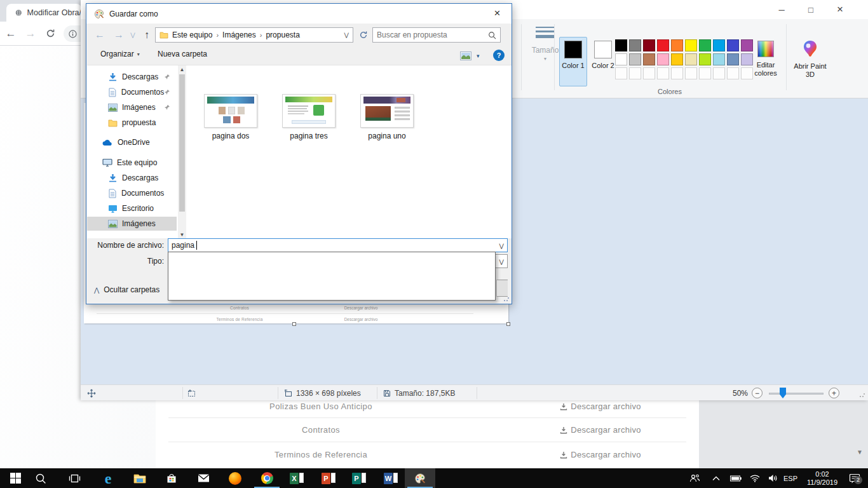 This screenshot has height=488, width=868. Describe the element at coordinates (502, 288) in the screenshot. I see `cancel-button-partial` at that location.